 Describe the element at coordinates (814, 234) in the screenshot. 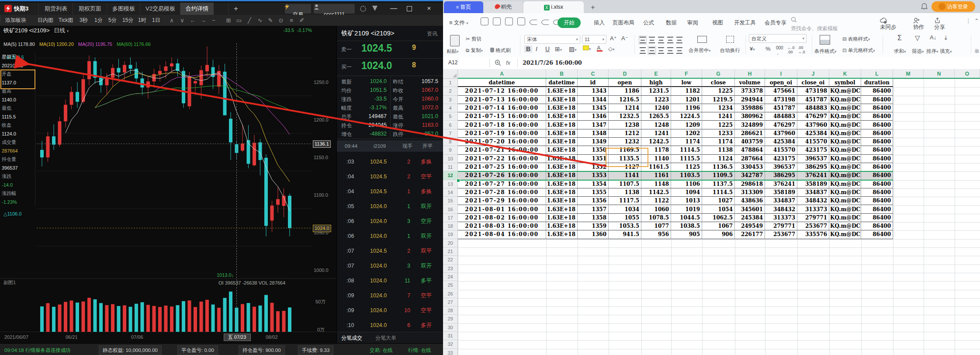

I see `data-cell: 335576` at that location.